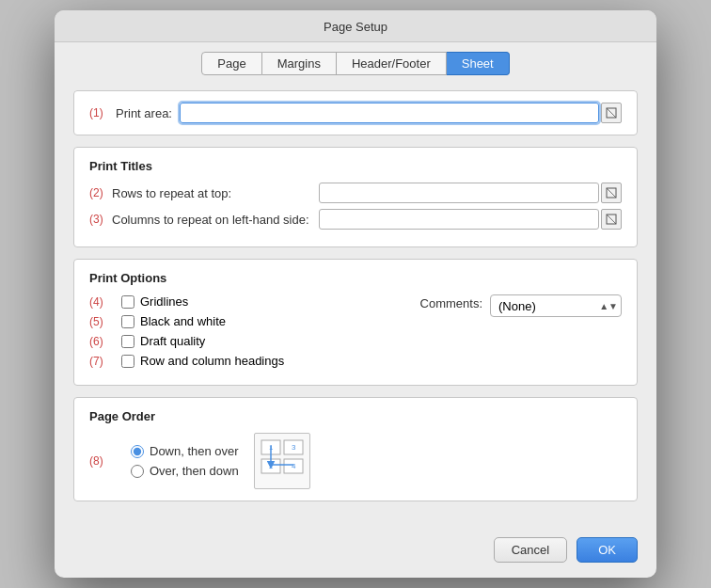 This screenshot has height=588, width=711. What do you see at coordinates (271, 448) in the screenshot?
I see `svg-text: 1` at bounding box center [271, 448].